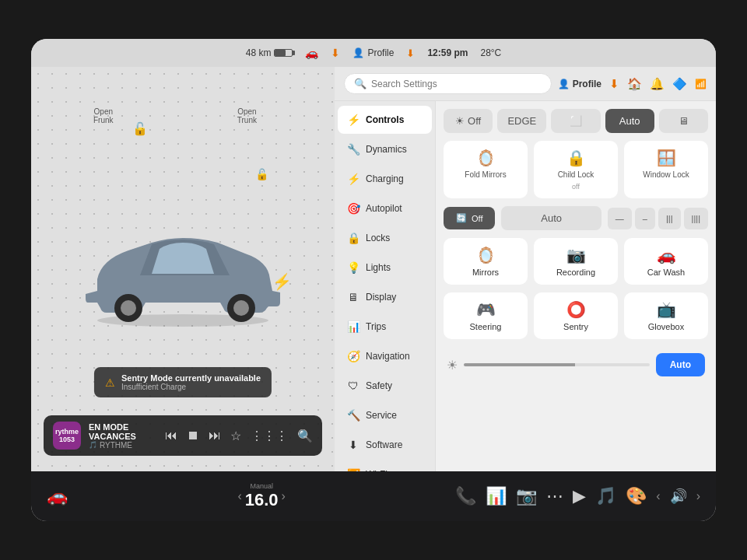 Image resolution: width=747 pixels, height=560 pixels. Describe the element at coordinates (468, 121) in the screenshot. I see `mode-off-btn: ☀ Off` at that location.